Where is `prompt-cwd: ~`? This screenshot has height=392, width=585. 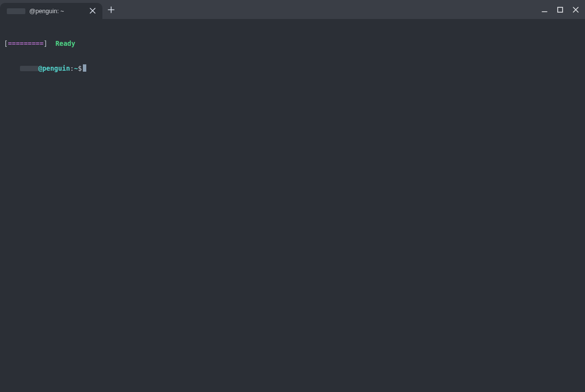 prompt-cwd: ~ is located at coordinates (76, 68).